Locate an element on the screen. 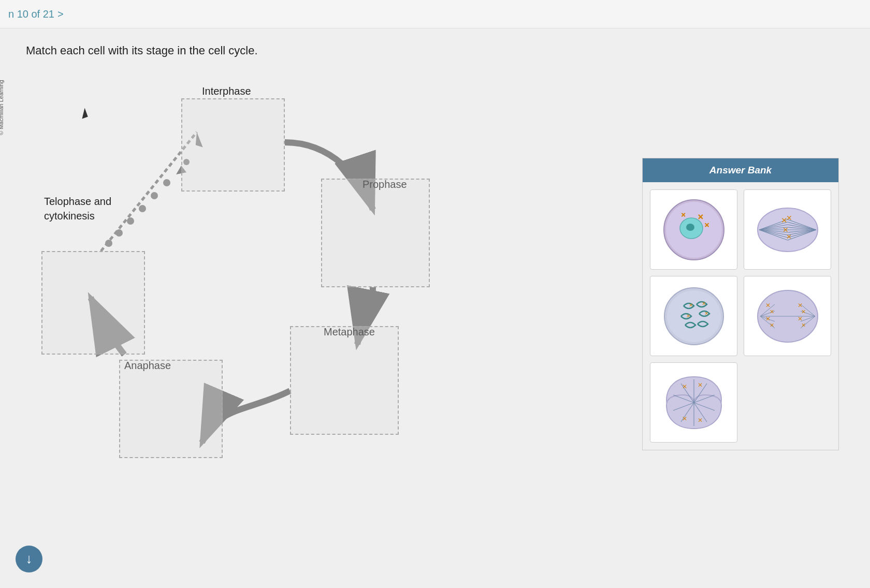  drop-box-interphase is located at coordinates (233, 145).